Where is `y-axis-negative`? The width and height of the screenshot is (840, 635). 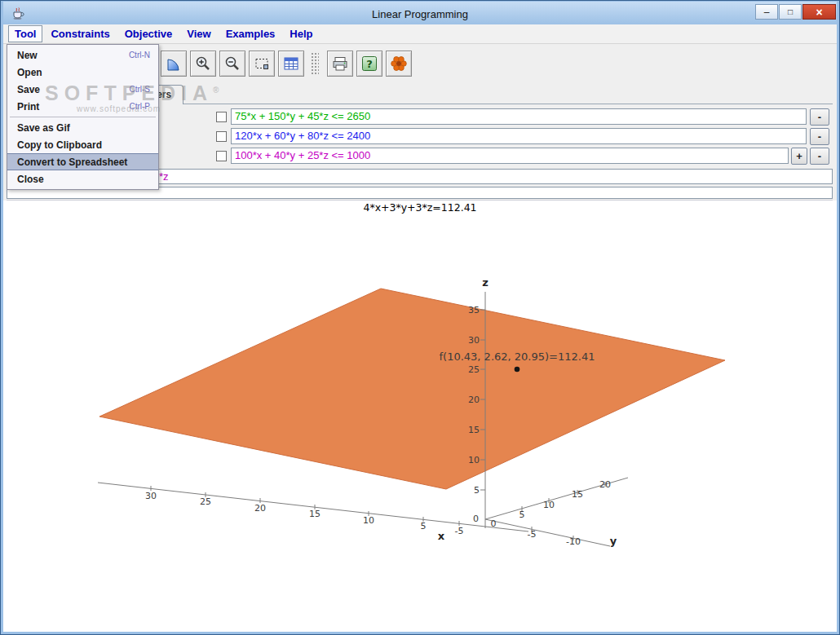
y-axis-negative is located at coordinates (548, 533).